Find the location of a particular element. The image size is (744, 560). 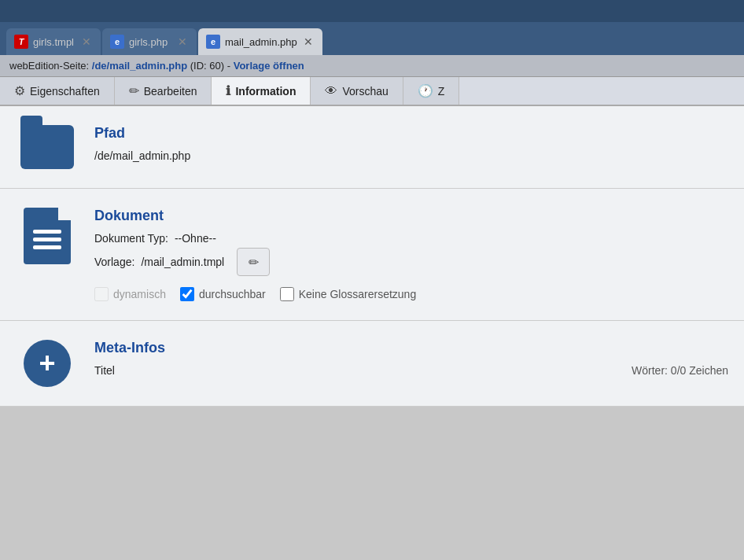

dokument-typ-value: --Ohne-- is located at coordinates (195, 238).